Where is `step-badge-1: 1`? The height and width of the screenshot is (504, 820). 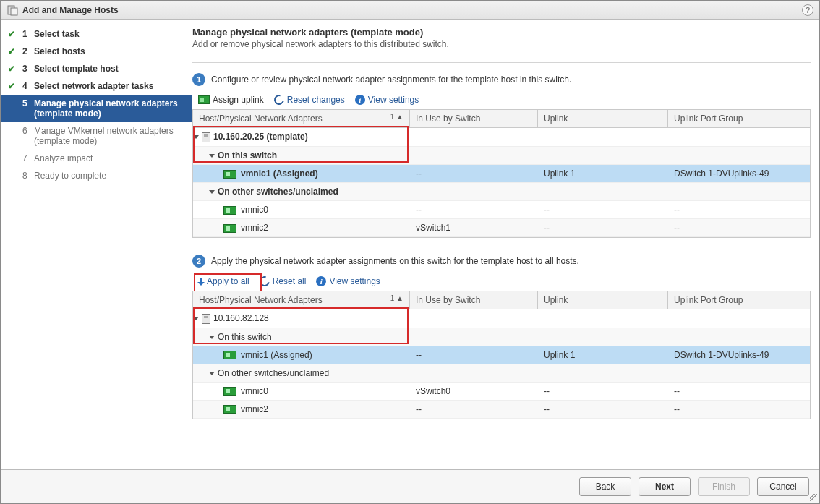 step-badge-1: 1 is located at coordinates (199, 80).